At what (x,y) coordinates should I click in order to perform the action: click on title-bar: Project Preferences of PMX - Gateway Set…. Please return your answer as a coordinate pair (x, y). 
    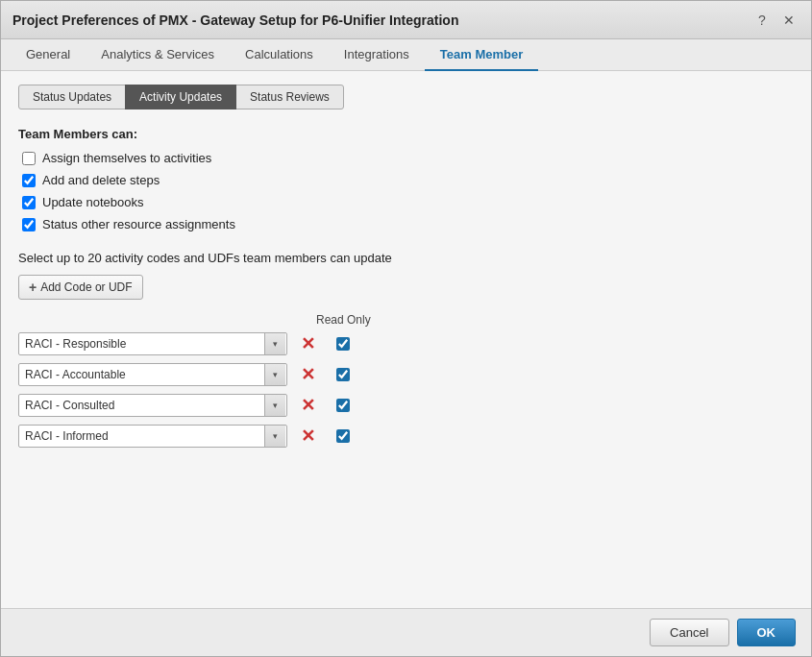
    Looking at the image, I should click on (406, 20).